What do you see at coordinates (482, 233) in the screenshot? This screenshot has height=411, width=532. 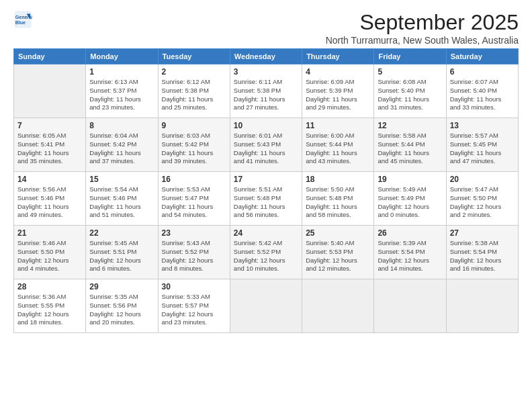 I see `day-number: 27` at bounding box center [482, 233].